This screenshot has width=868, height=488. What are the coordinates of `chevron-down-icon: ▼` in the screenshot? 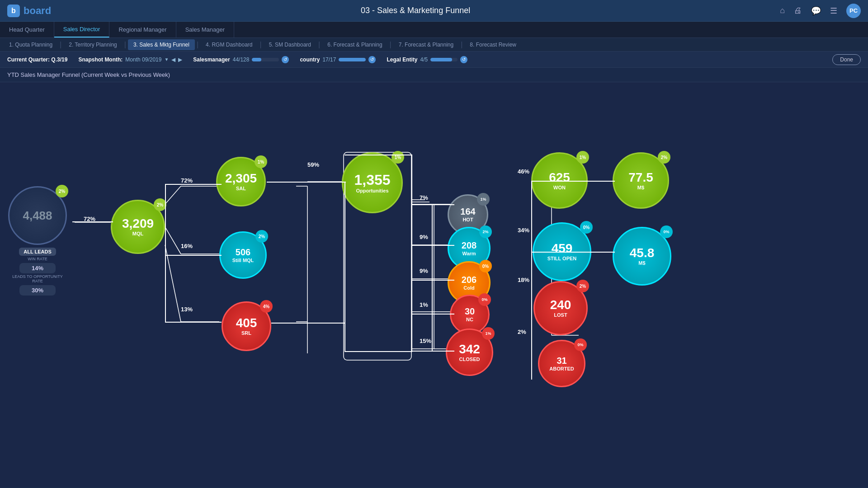 It's located at (166, 60).